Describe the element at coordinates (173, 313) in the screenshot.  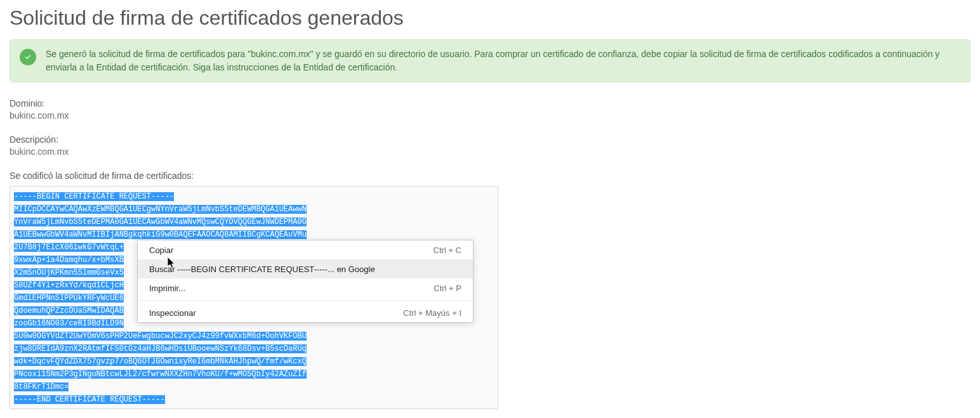
I see `context-menu-item-label: Inspeccionar` at that location.